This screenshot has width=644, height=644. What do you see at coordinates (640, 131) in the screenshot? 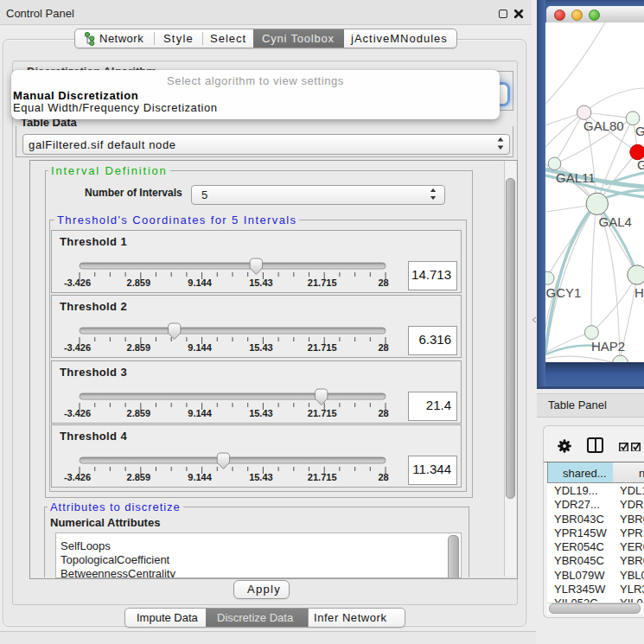
I see `svg-text: GA` at bounding box center [640, 131].